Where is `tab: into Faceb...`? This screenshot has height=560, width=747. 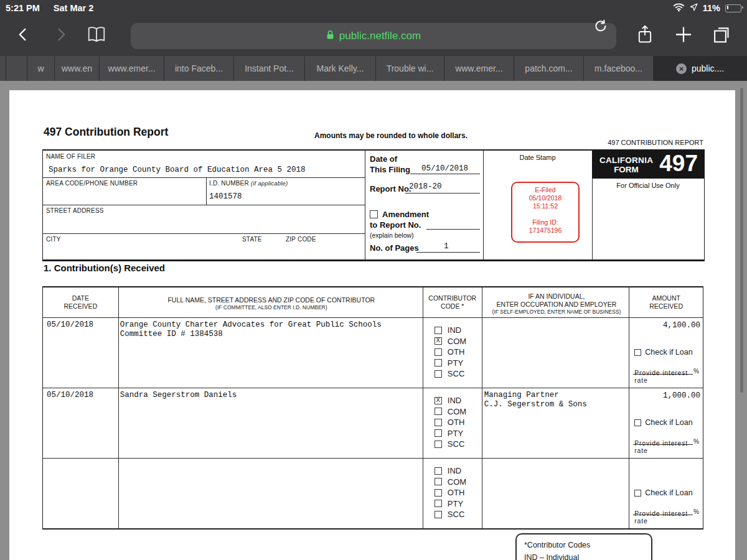
tab: into Faceb... is located at coordinates (199, 68).